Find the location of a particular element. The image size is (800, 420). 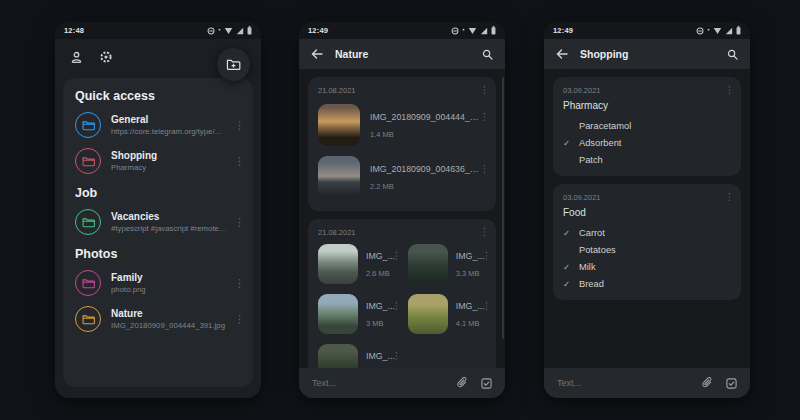

folder-item-vacancies: Vacancies #typescript #javascript #remot… is located at coordinates (158, 222).